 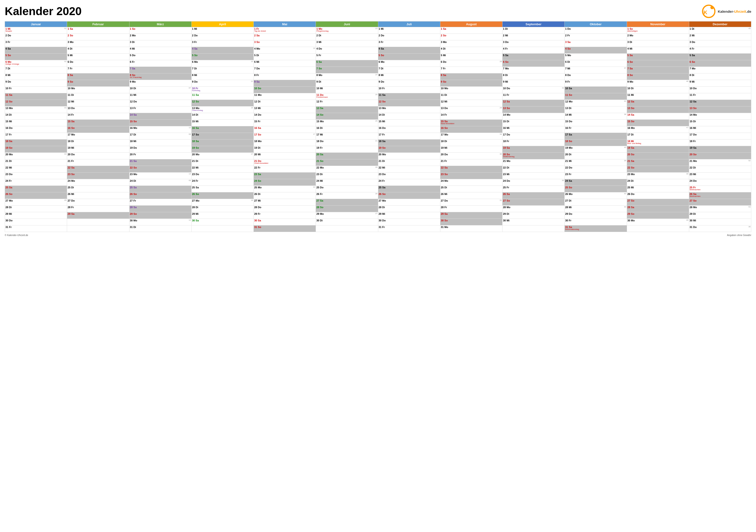 What do you see at coordinates (378, 30) in the screenshot?
I see `table-row: 011 Mi Neujahr 1 Sa 1 So 1 Mi 1 Fr Tag d…` at bounding box center [378, 30].